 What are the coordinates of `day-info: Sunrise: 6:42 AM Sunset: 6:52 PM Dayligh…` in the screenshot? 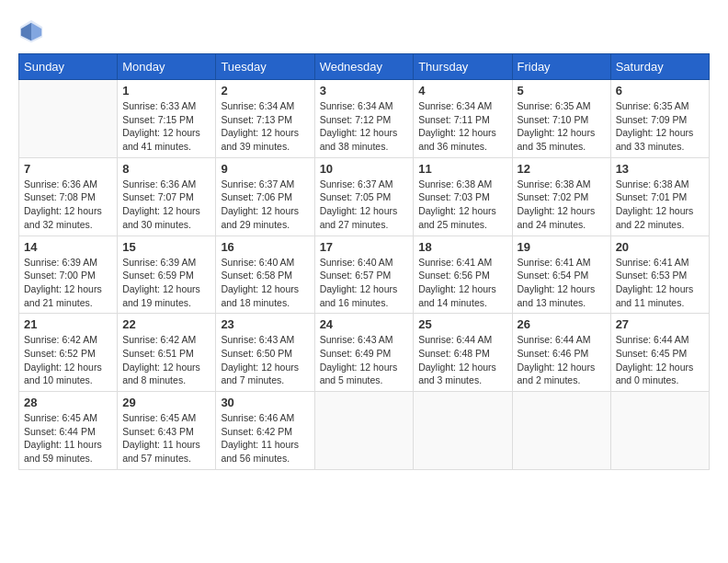 It's located at (68, 361).